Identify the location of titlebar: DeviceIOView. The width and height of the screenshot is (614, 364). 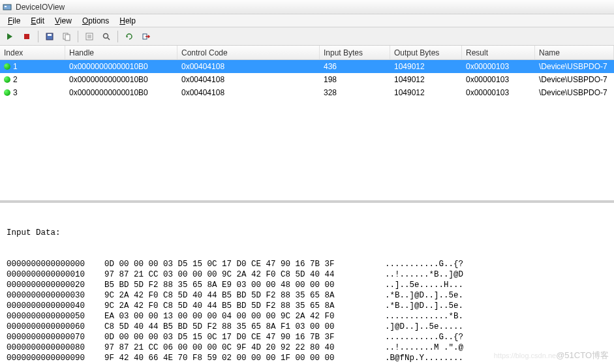
(307, 7).